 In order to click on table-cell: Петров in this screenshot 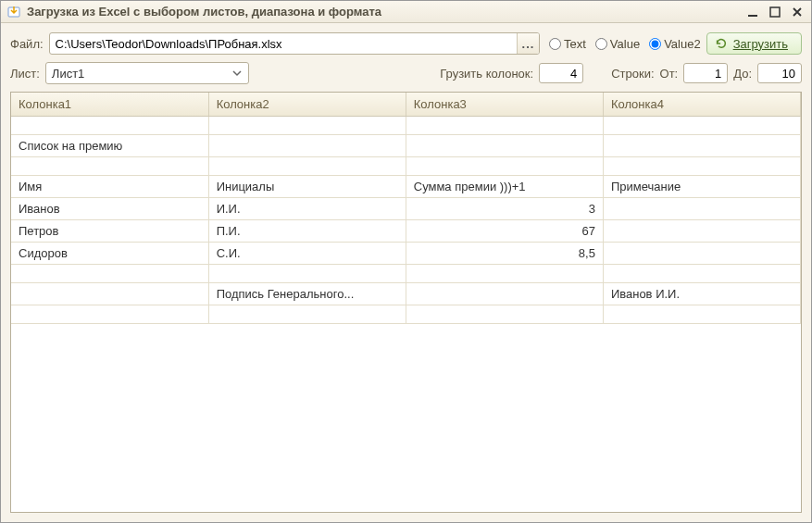, I will do `click(109, 231)`.